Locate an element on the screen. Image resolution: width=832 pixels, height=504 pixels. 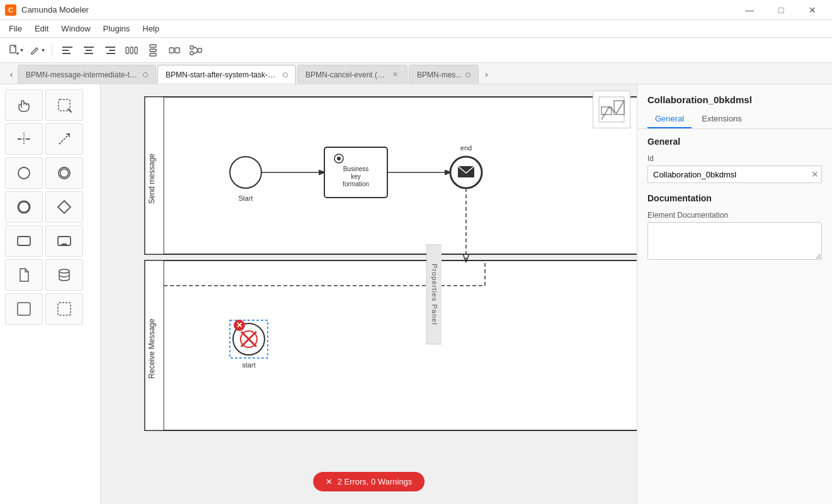
svg-text: Receive Message is located at coordinates (152, 349).